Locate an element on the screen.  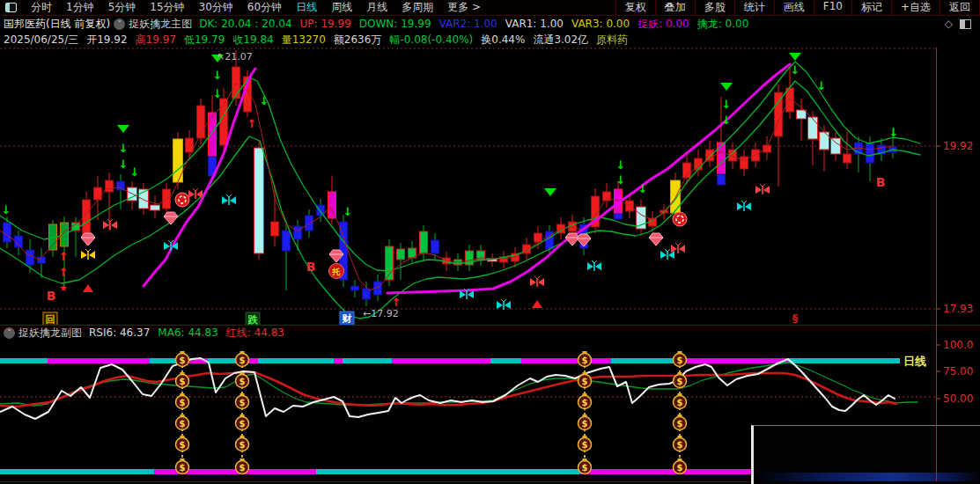
menu-item-30分钟: 30分钟 is located at coordinates (217, 7).